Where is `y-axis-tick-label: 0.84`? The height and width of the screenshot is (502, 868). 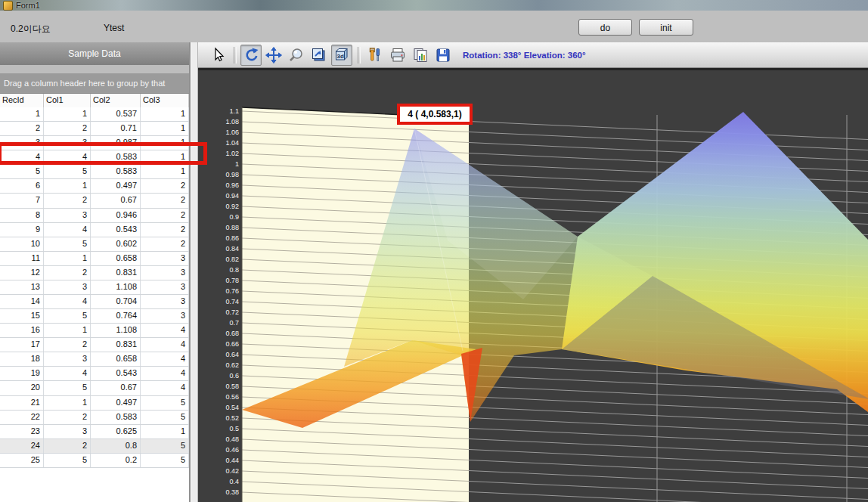 y-axis-tick-label: 0.84 is located at coordinates (219, 249).